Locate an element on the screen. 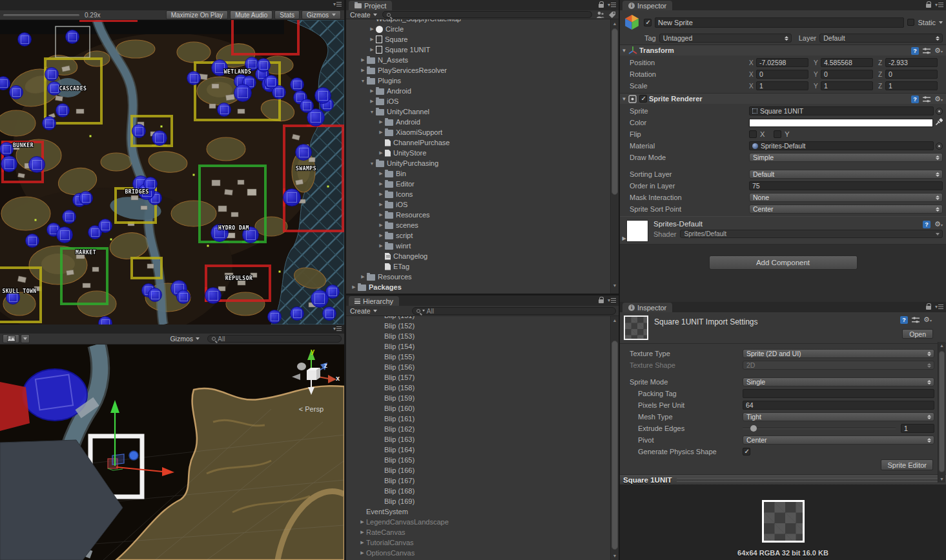  texture-type-dropdown: Sprite (2D and UI) is located at coordinates (838, 354).